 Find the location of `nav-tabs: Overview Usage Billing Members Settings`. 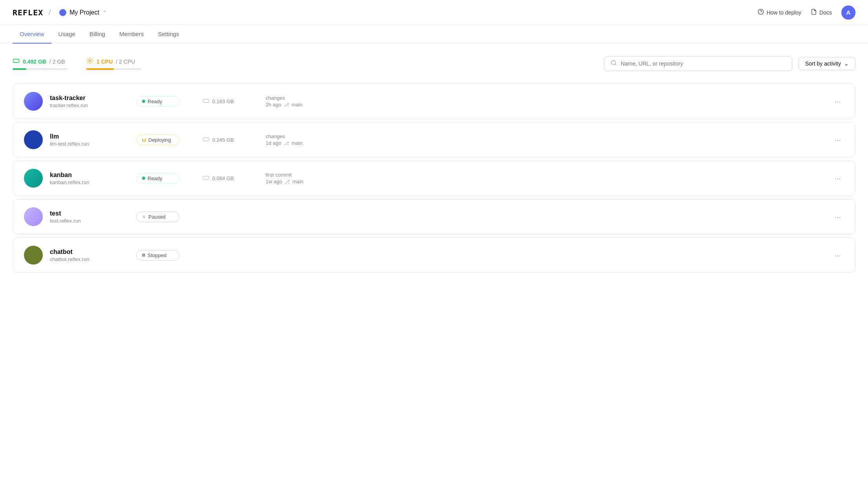

nav-tabs: Overview Usage Billing Members Settings is located at coordinates (434, 35).